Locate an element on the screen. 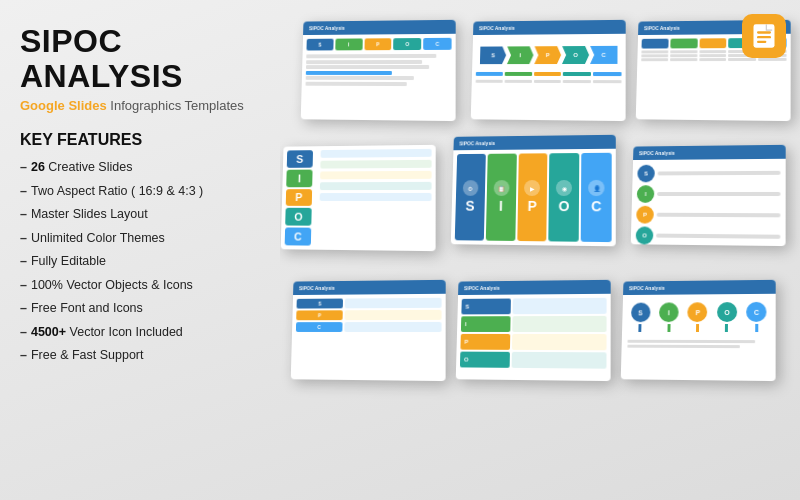  slide-preview-8: SIPOC Analysis S I P O is located at coordinates (534, 330).